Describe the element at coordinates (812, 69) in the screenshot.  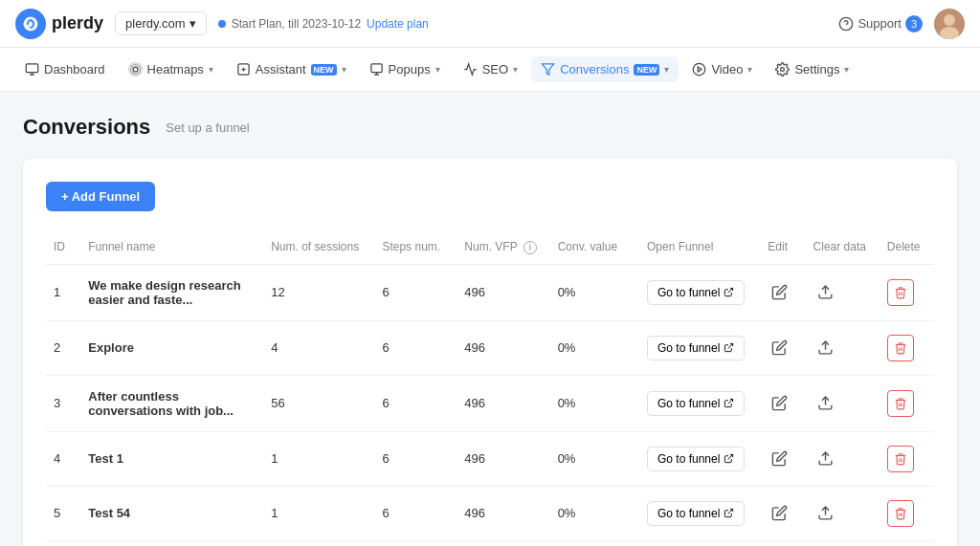
I see `nav-item-settings: Settings ▾` at that location.